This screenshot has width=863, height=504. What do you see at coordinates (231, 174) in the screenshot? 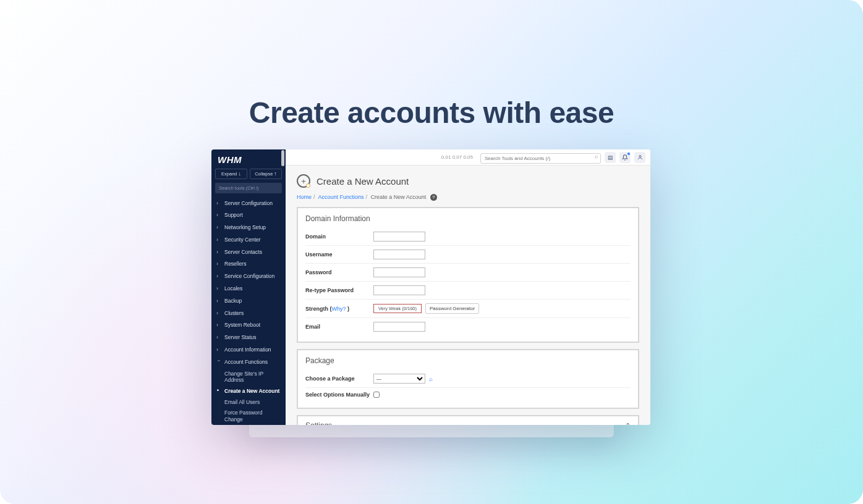
I see `expand-button: Expand↓` at bounding box center [231, 174].